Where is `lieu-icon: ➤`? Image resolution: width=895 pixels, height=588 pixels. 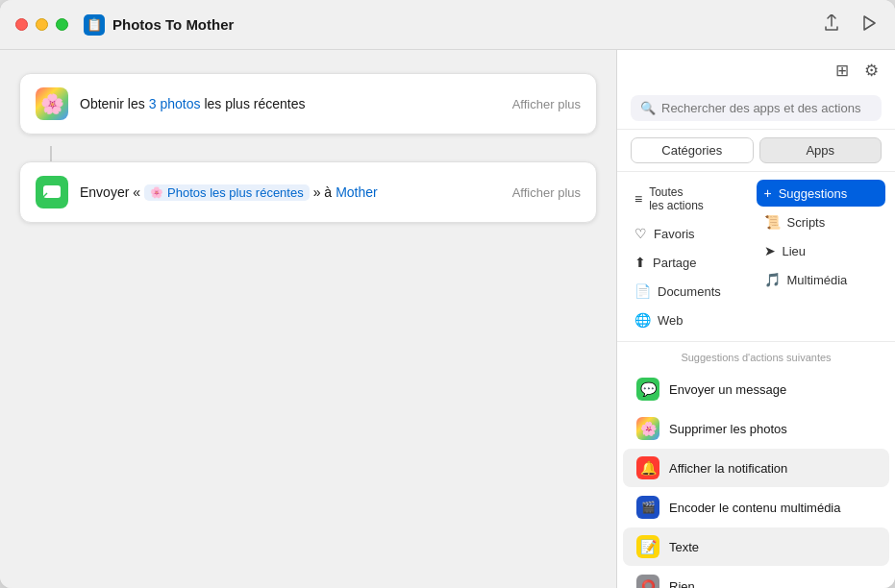 lieu-icon: ➤ is located at coordinates (770, 251).